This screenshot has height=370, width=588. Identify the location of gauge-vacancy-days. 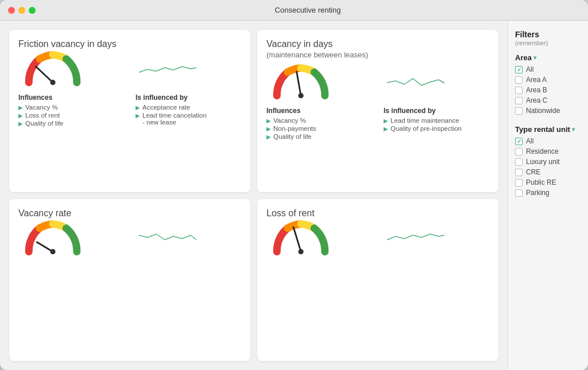
(301, 83).